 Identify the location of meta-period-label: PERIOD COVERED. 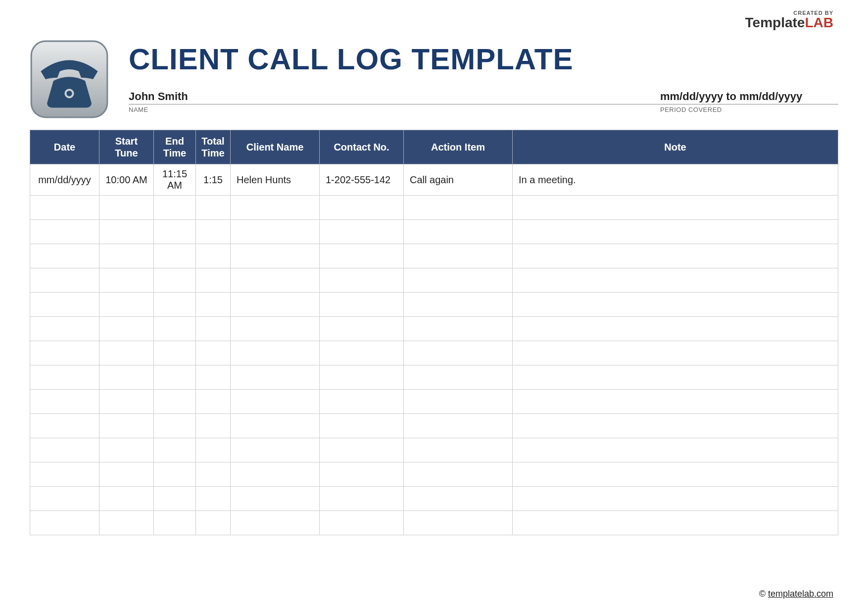
(749, 109).